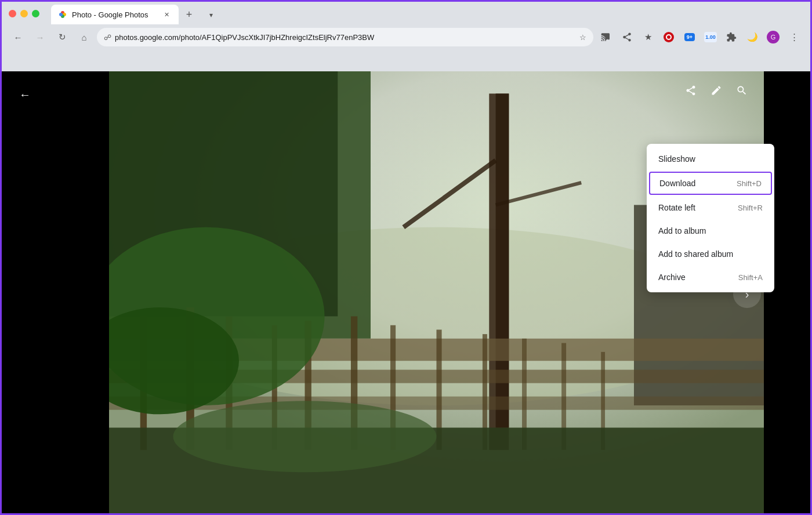  What do you see at coordinates (114, 15) in the screenshot?
I see `tab-title: Photo - Google Photos` at bounding box center [114, 15].